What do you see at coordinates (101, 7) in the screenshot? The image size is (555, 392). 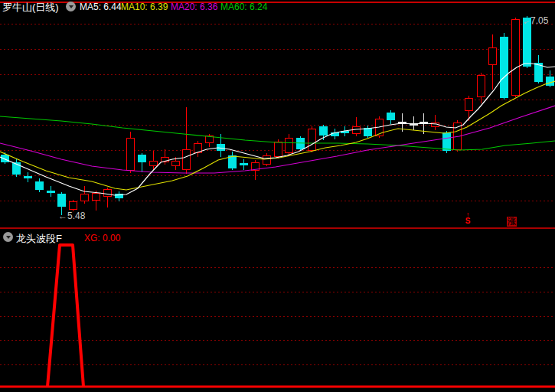 I see `ma5-label: MA5: 6.44` at bounding box center [101, 7].